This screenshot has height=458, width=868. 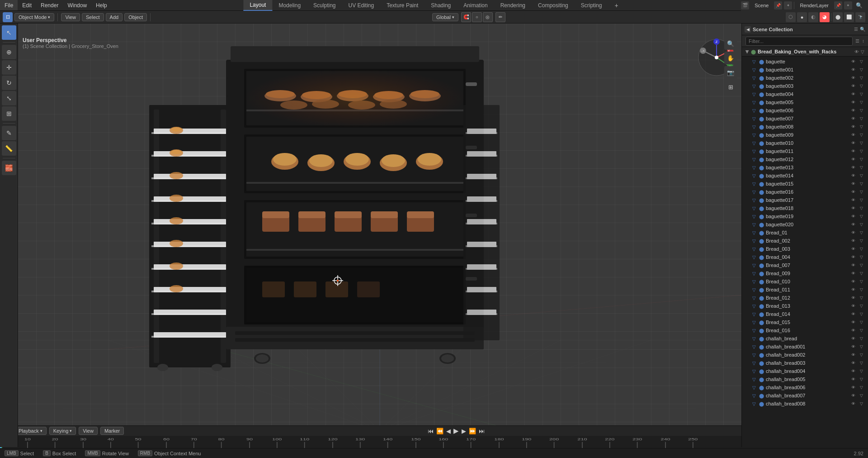 I want to click on annotate-btn: ✏, so click(x=500, y=17).